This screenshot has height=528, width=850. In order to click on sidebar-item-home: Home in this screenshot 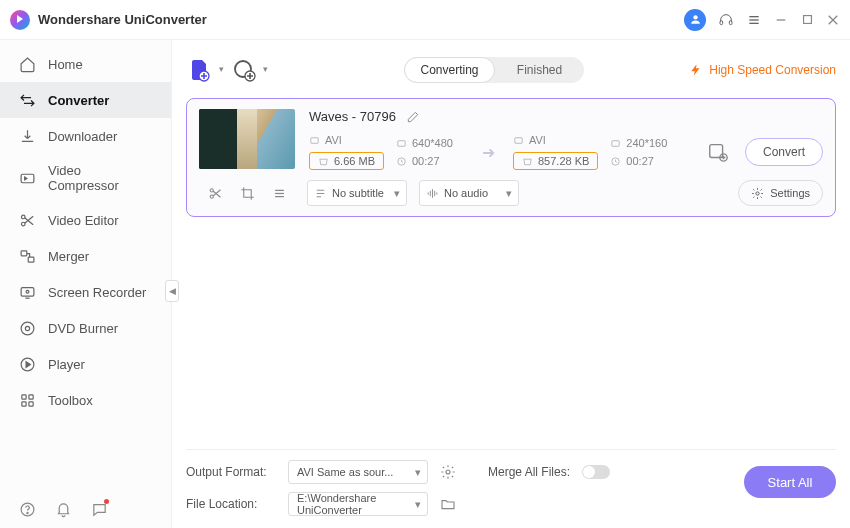, I will do `click(86, 64)`.